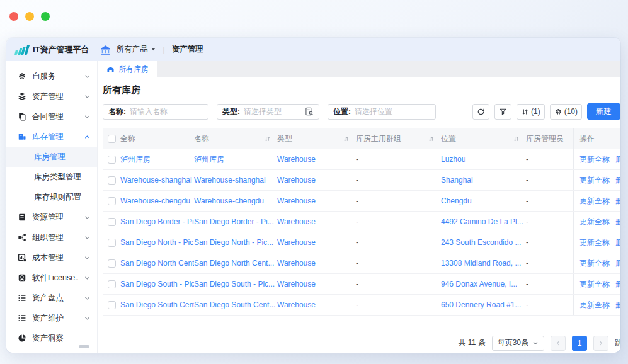 This screenshot has width=628, height=364. I want to click on column-header-1: 名称, so click(236, 139).